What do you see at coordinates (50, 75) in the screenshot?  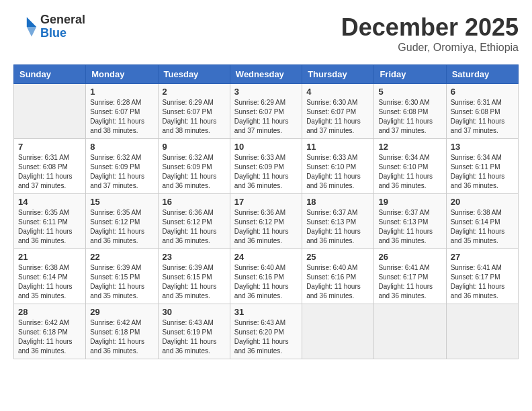 I see `weekday-header: Sunday` at bounding box center [50, 75].